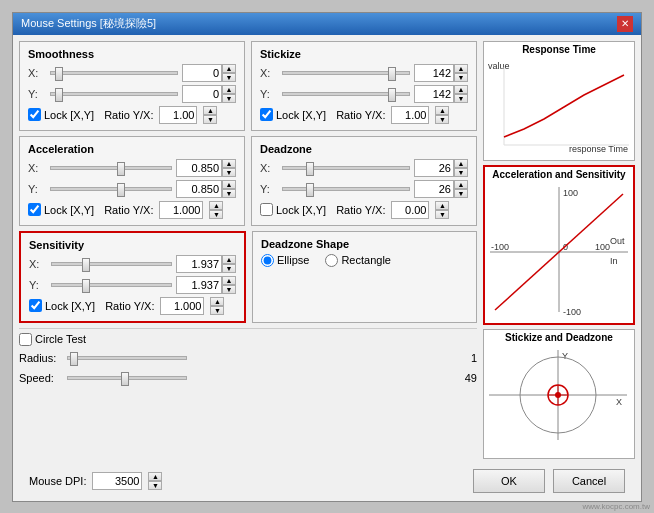 This screenshot has height=513, width=654. Describe the element at coordinates (182, 306) in the screenshot. I see `sens-ratio-input` at that location.